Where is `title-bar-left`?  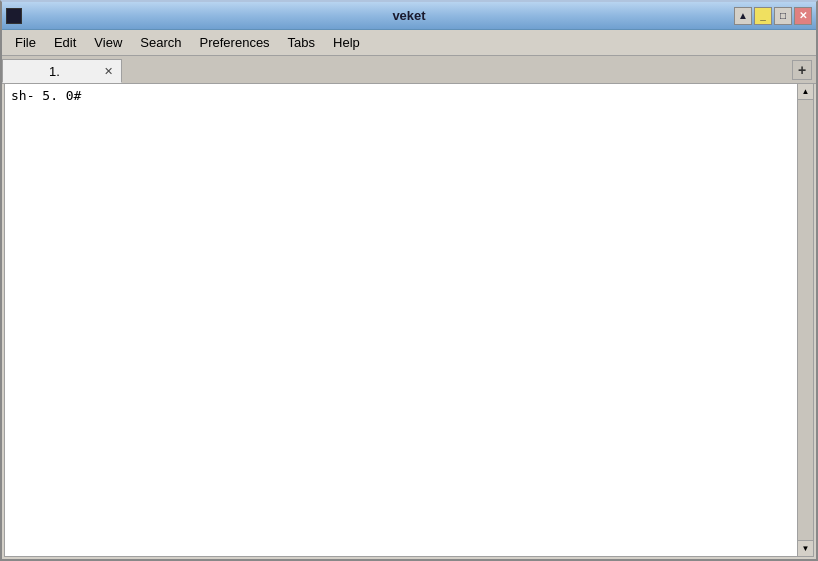 title-bar-left is located at coordinates (14, 16).